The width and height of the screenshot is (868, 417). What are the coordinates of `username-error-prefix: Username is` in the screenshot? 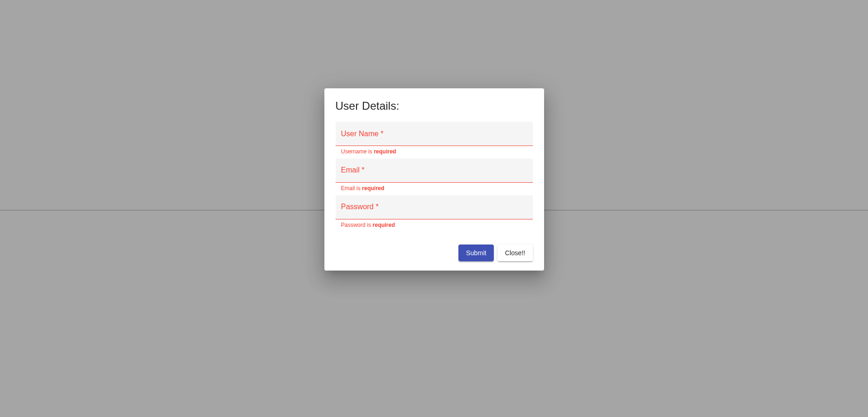 It's located at (357, 152).